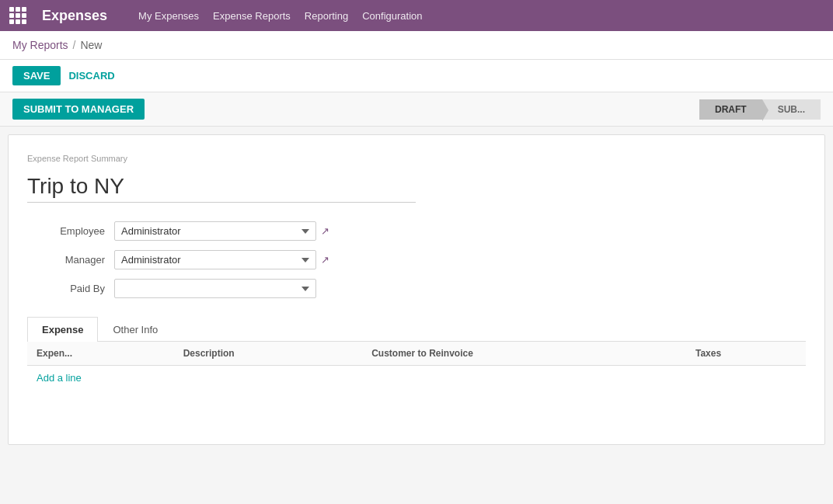 The height and width of the screenshot is (504, 833). I want to click on save-button: SAVE, so click(37, 76).